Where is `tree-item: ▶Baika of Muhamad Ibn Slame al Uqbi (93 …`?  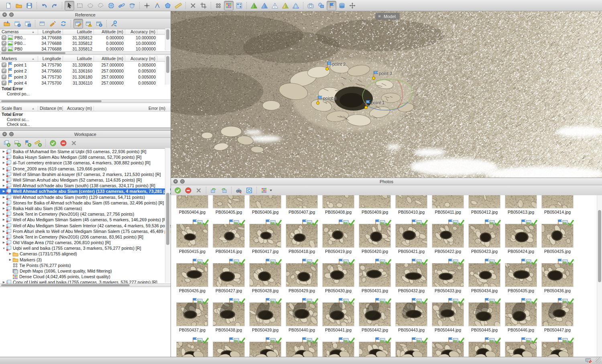 tree-item: ▶Baika of Muhamad Ibn Slame al Uqbi (93 … is located at coordinates (85, 152).